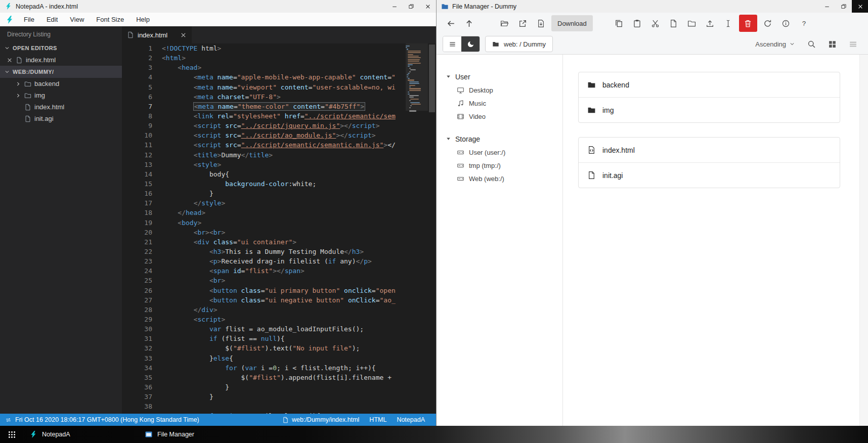 This screenshot has height=443, width=868. I want to click on grid-view-icon, so click(833, 45).